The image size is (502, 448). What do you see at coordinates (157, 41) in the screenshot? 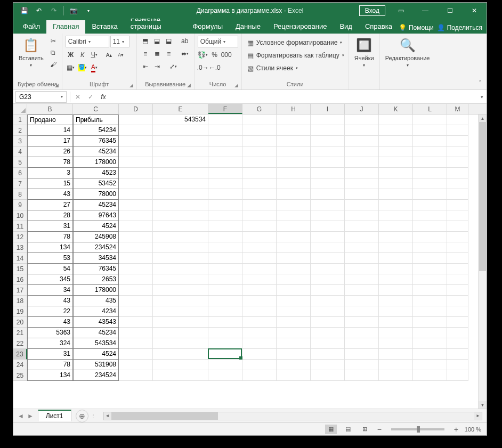
I see `align-middle-icon: ⬓` at bounding box center [157, 41].